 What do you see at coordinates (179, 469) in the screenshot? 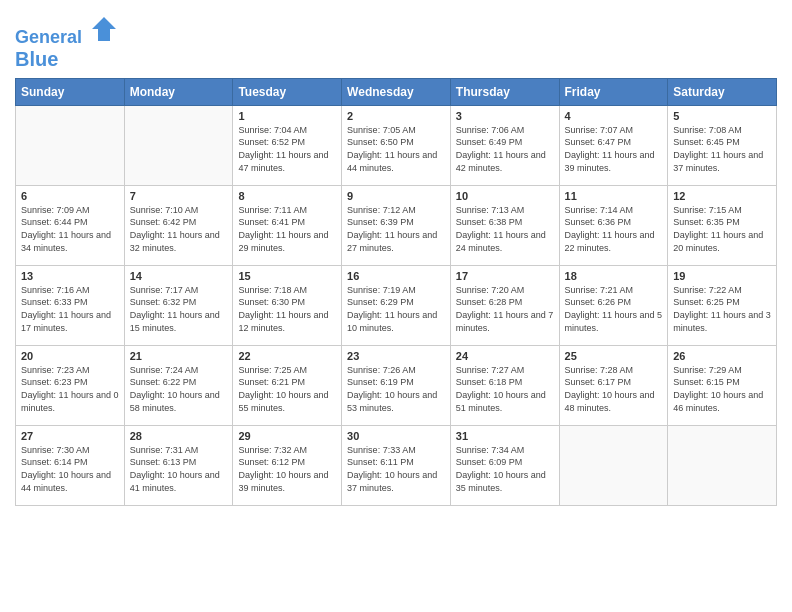
I see `day-info: Sunrise: 7:31 AM Sunset: 6:13 PM Dayligh…` at bounding box center [179, 469].